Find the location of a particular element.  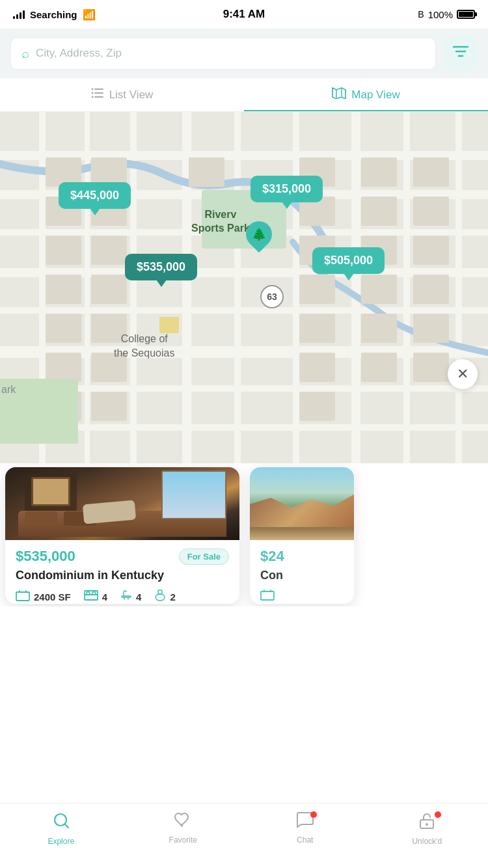

chat-label: Chat is located at coordinates (305, 840).